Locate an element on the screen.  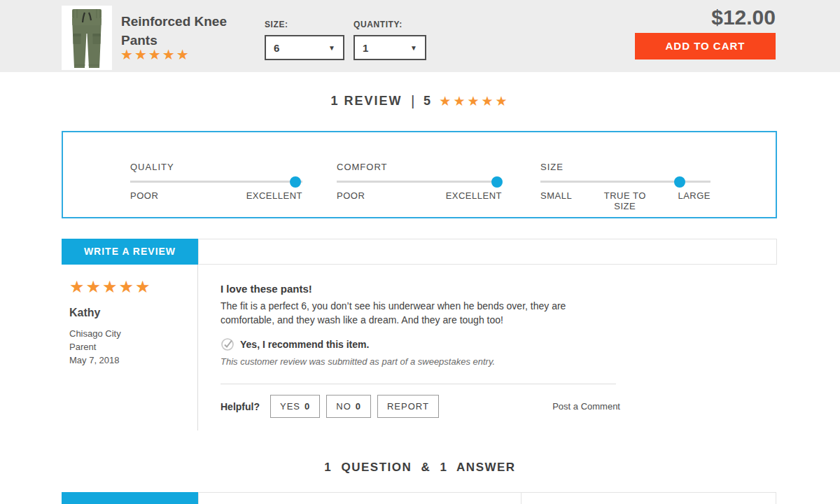
review-score: 5 is located at coordinates (427, 101).